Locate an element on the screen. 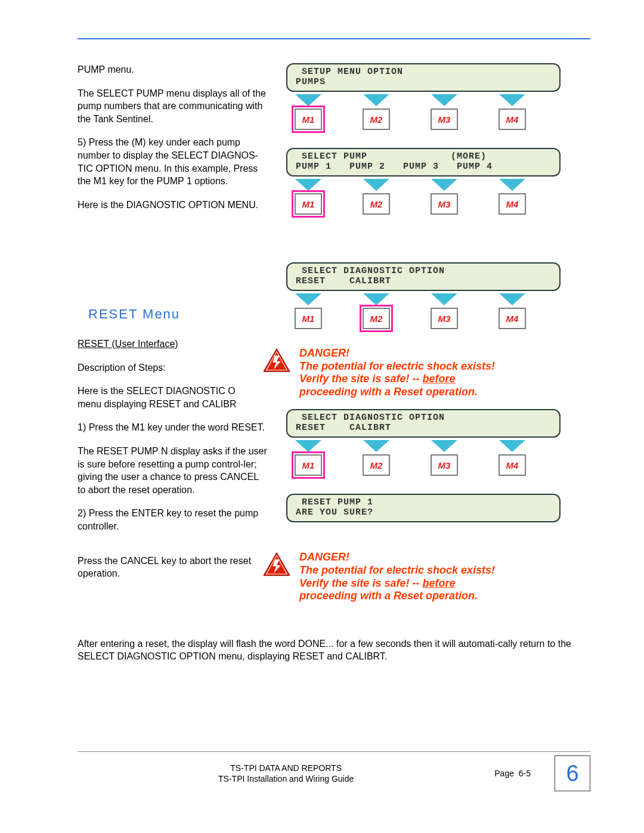  footer-subtitle: TS-TPI Installation and Wiring Guide is located at coordinates (286, 779).